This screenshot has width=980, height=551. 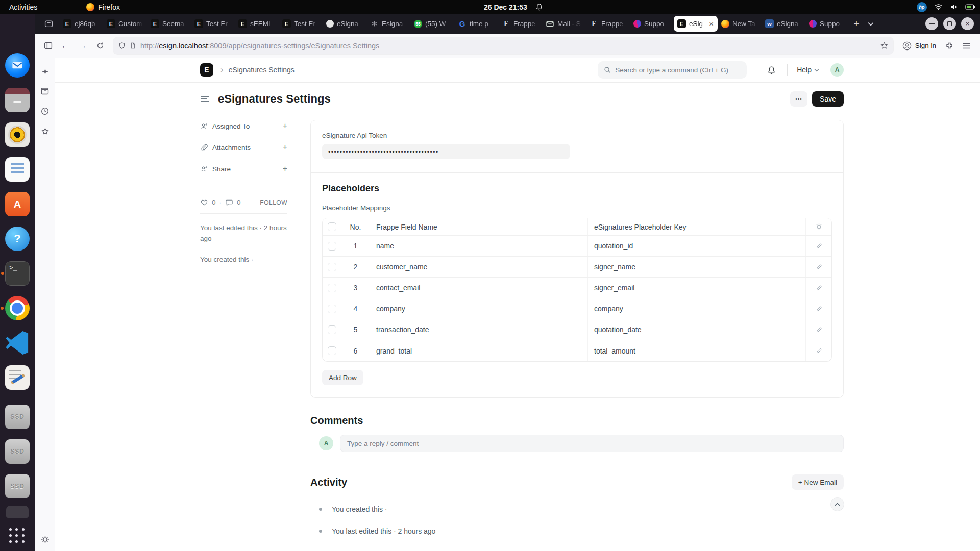 I want to click on dock-item-trash, so click(x=17, y=512).